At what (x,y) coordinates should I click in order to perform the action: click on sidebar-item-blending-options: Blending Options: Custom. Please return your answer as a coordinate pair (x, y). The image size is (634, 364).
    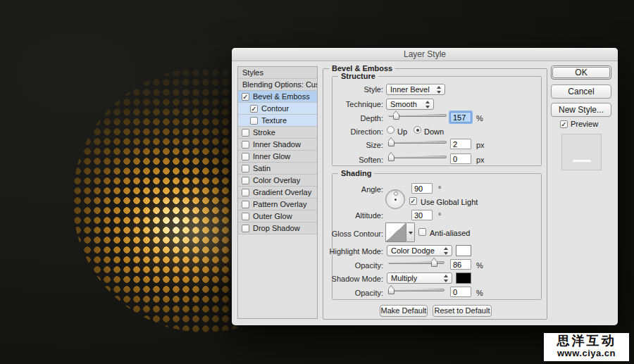
    Looking at the image, I should click on (278, 84).